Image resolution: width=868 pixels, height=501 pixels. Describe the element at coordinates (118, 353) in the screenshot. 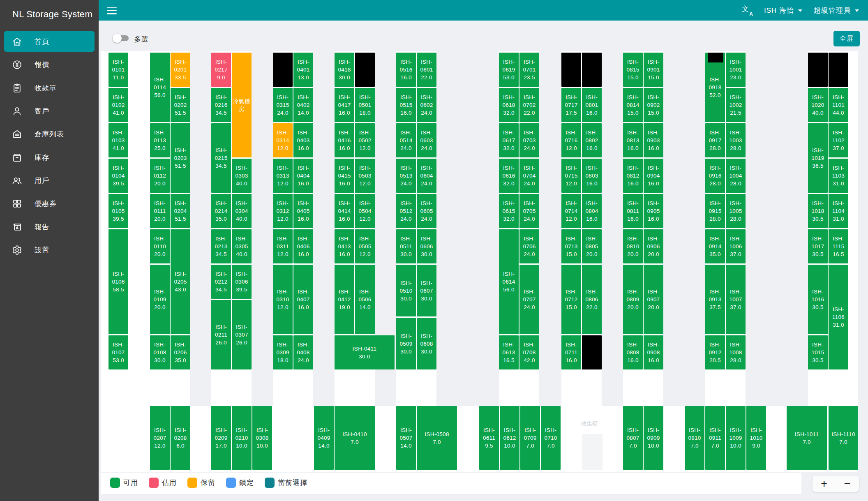

I see `storage-unit-ISH-0107: ISH-010753.0` at that location.